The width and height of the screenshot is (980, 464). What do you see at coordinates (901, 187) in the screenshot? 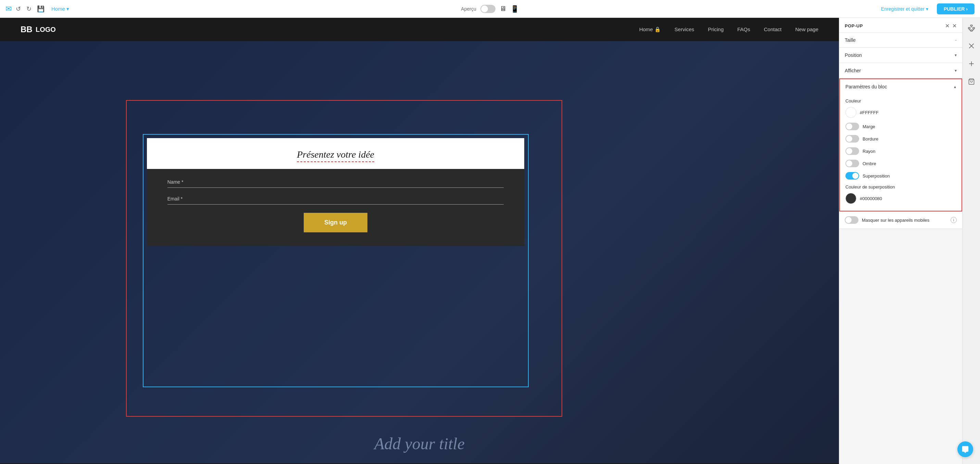
I see `overlay-color-label: Couleur de superposition` at bounding box center [901, 187].